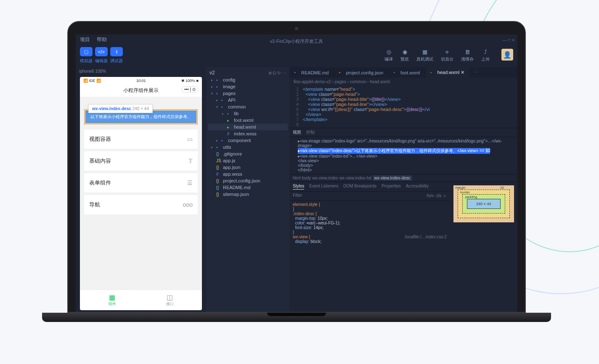 Image resolution: width=599 pixels, height=364 pixels. Describe the element at coordinates (307, 178) in the screenshot. I see `crumb-item: body` at that location.